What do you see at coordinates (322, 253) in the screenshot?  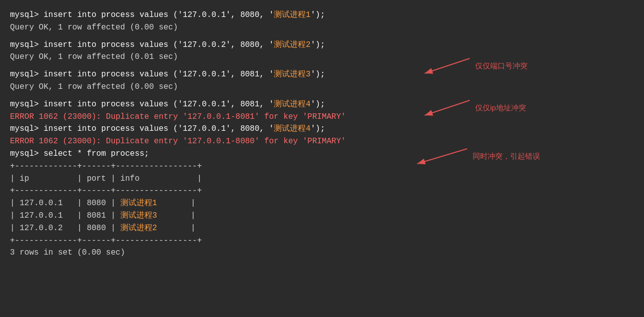 I see `terminal-line-final: 3 rows in set (0.00 sec)` at bounding box center [322, 253].